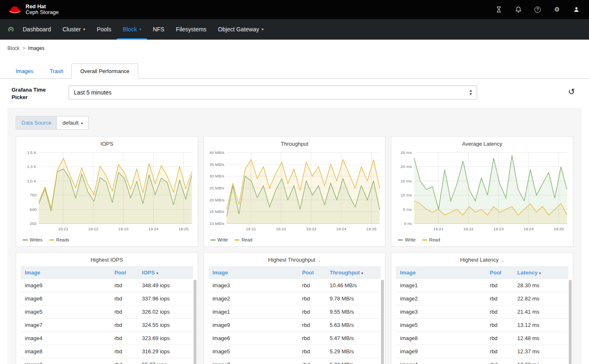  What do you see at coordinates (295, 241) in the screenshot?
I see `chart-legend: WriteRead` at bounding box center [295, 241].